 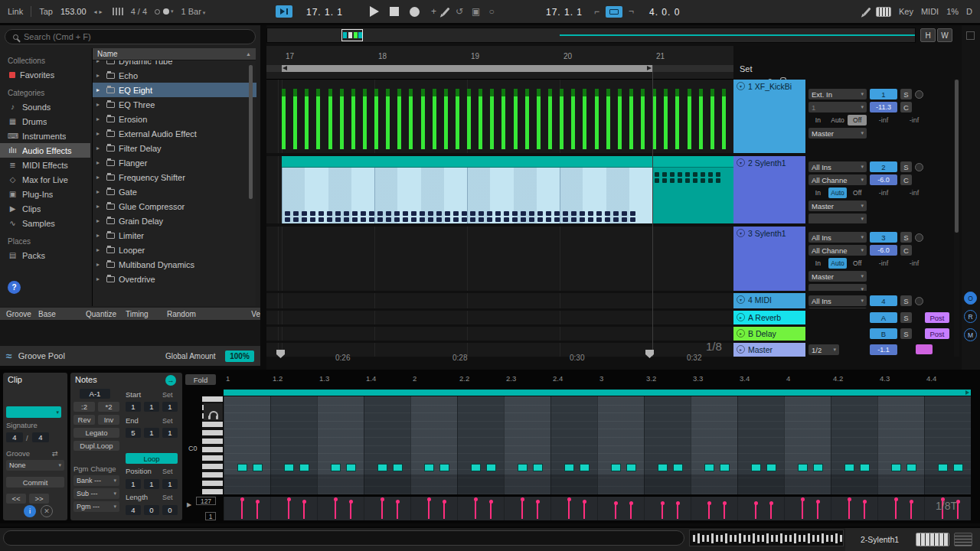 What do you see at coordinates (838, 237) in the screenshot?
I see `input-type-chooser: All Ins▾` at bounding box center [838, 237].